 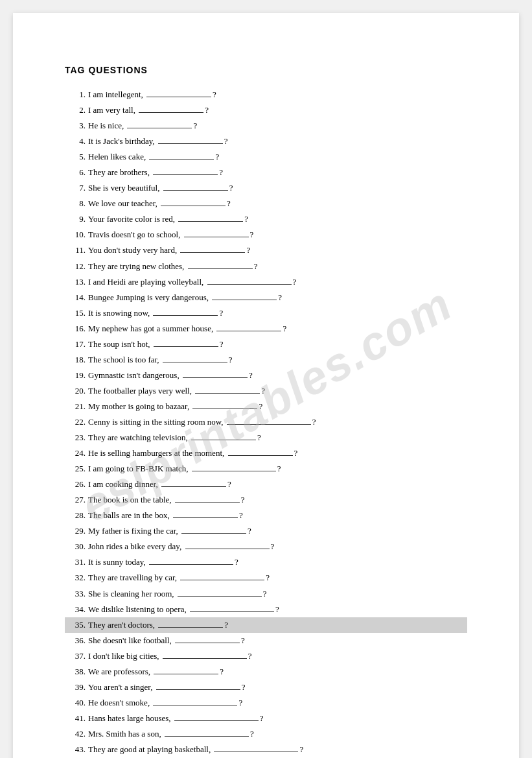 I want to click on list-item: 21.My mother is going to bazaar, ?, so click(x=266, y=407).